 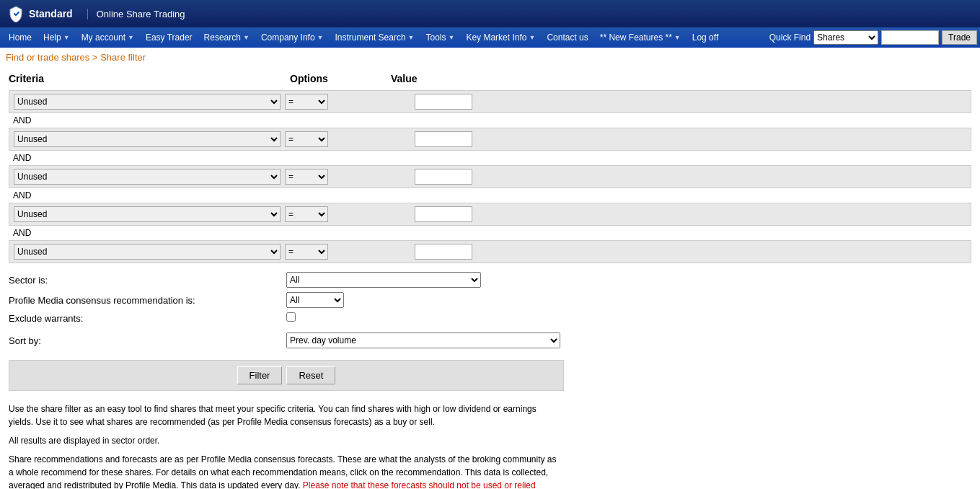 I want to click on and-label-4: AND, so click(x=490, y=233).